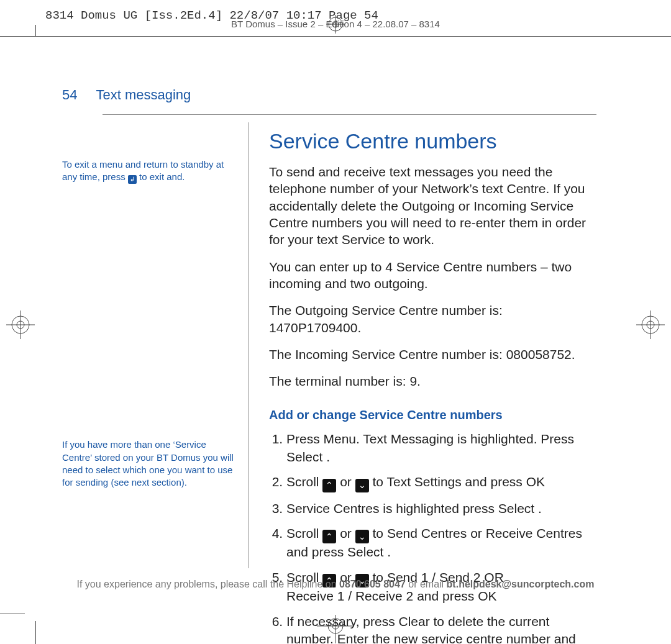 This screenshot has height=644, width=671. I want to click on t: is highlighted. Press, so click(514, 438).